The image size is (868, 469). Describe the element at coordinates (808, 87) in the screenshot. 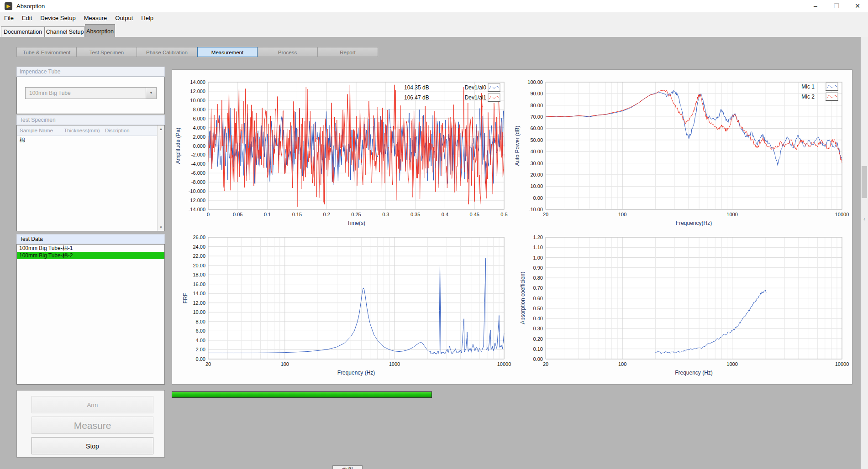

I see `svg-text: Mic 1` at that location.